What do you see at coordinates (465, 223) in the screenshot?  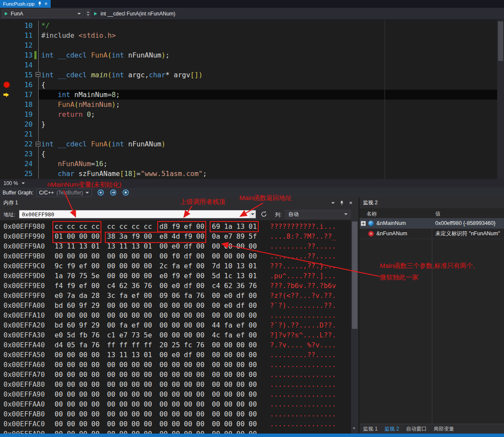 I see `watch-value: 0x00eff980 {-858993460}` at bounding box center [465, 223].